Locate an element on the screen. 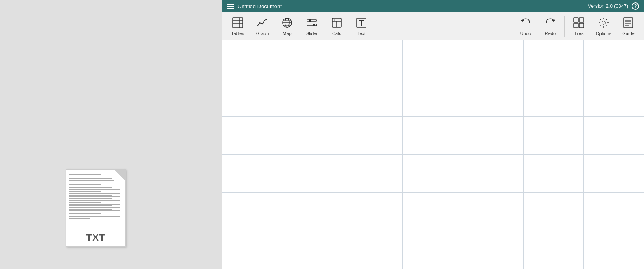  options-button: Options is located at coordinates (604, 26).